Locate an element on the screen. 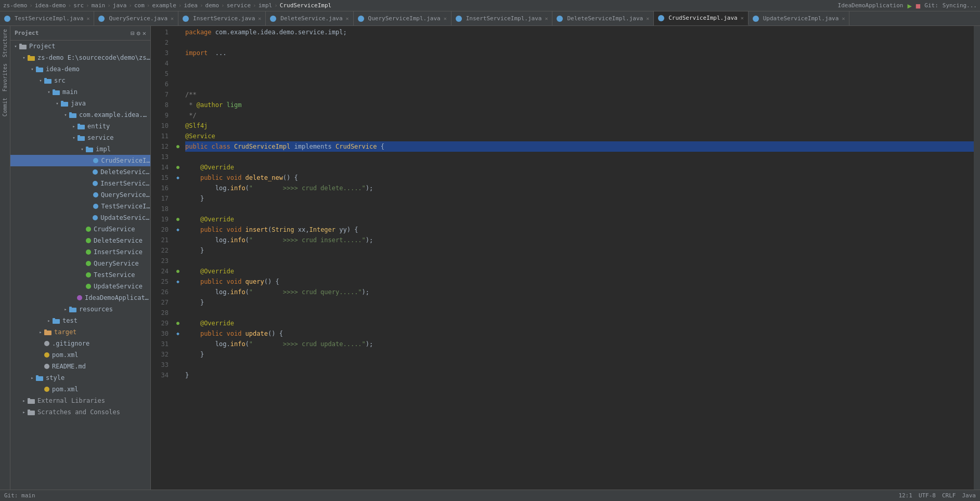 The height and width of the screenshot is (501, 980). tab-insertservice: InsertService.java ✕ is located at coordinates (222, 19).